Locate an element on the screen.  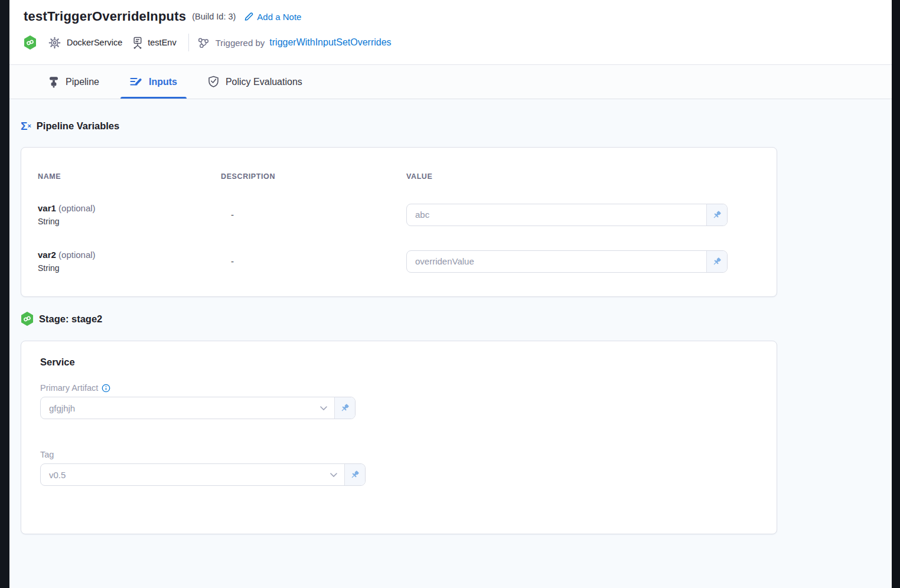
triggered-by-label: Triggered by is located at coordinates (240, 43).